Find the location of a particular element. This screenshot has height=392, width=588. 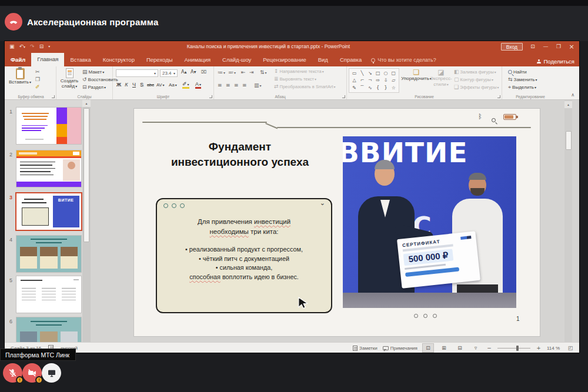

fit-to-window-button: ◰ is located at coordinates (570, 348).